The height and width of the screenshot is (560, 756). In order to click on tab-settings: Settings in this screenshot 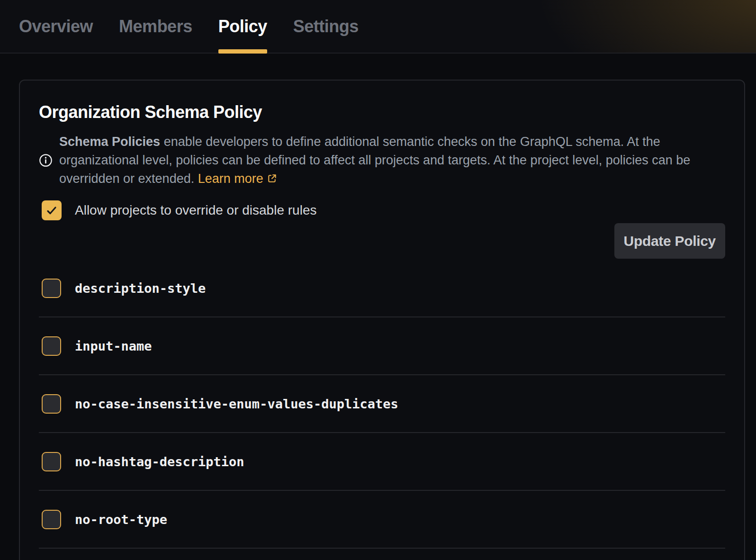, I will do `click(326, 27)`.